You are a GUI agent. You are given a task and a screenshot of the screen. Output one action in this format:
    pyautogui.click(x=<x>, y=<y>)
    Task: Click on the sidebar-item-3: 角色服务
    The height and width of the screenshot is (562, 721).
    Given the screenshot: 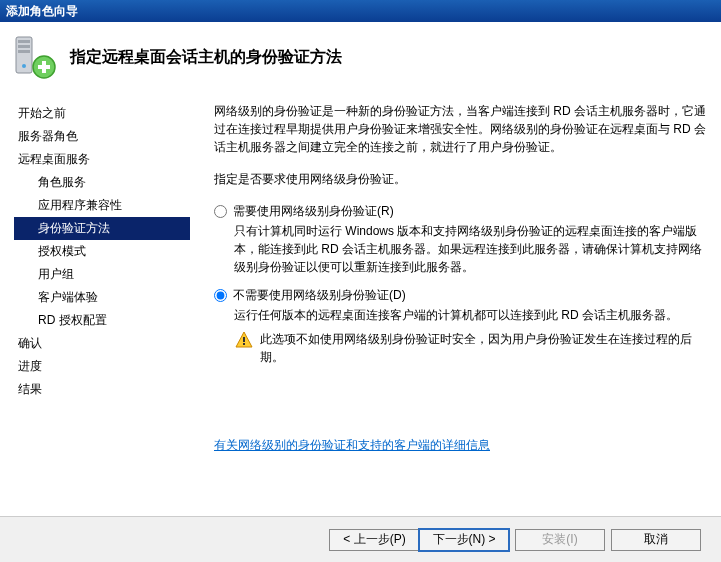 What is the action you would take?
    pyautogui.click(x=102, y=182)
    